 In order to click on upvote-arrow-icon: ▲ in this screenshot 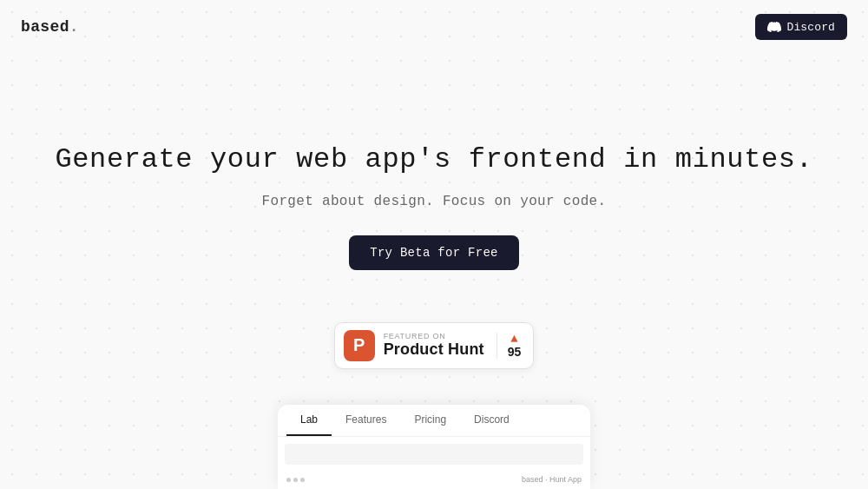, I will do `click(514, 339)`.